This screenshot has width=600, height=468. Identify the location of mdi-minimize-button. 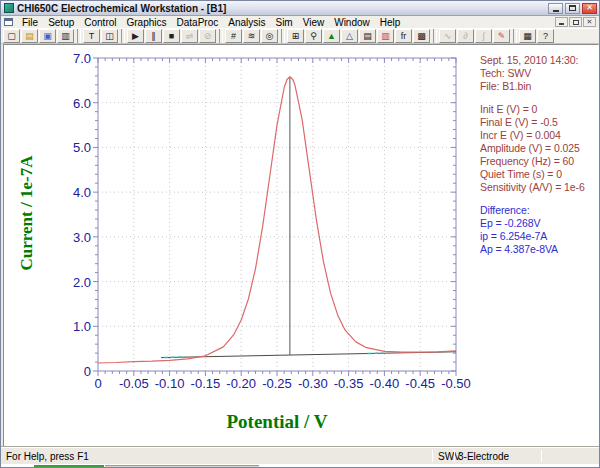
(562, 22).